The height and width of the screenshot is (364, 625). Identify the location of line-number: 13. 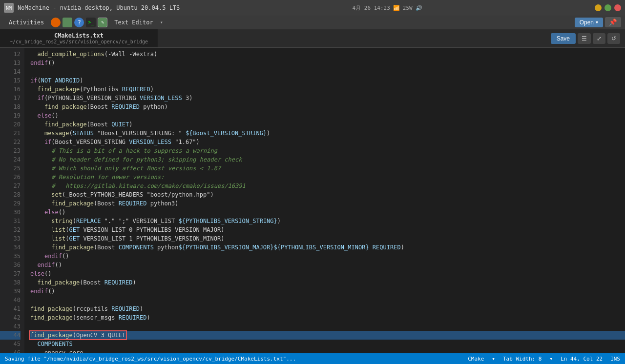
(10, 63).